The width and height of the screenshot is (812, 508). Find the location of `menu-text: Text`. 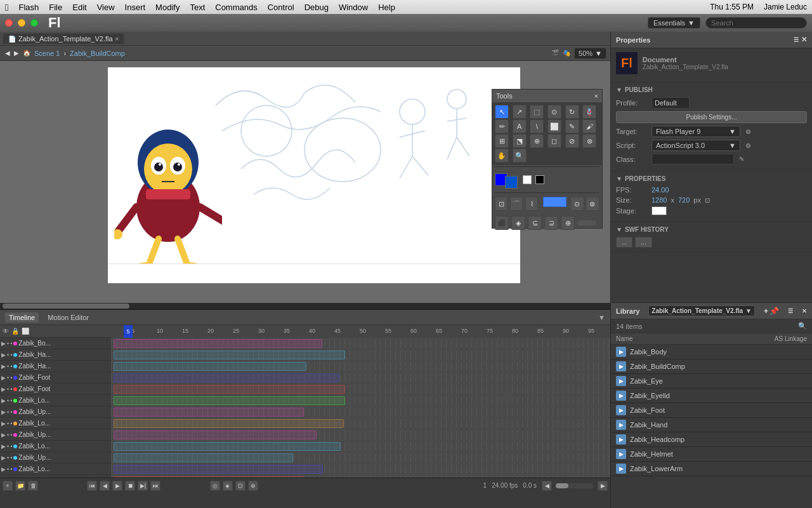

menu-text: Text is located at coordinates (197, 8).